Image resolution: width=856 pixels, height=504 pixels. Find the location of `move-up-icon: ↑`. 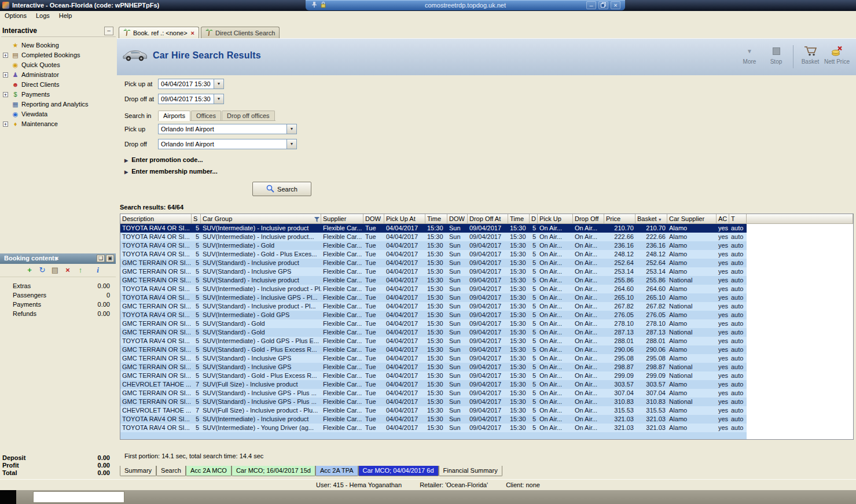

move-up-icon: ↑ is located at coordinates (80, 270).